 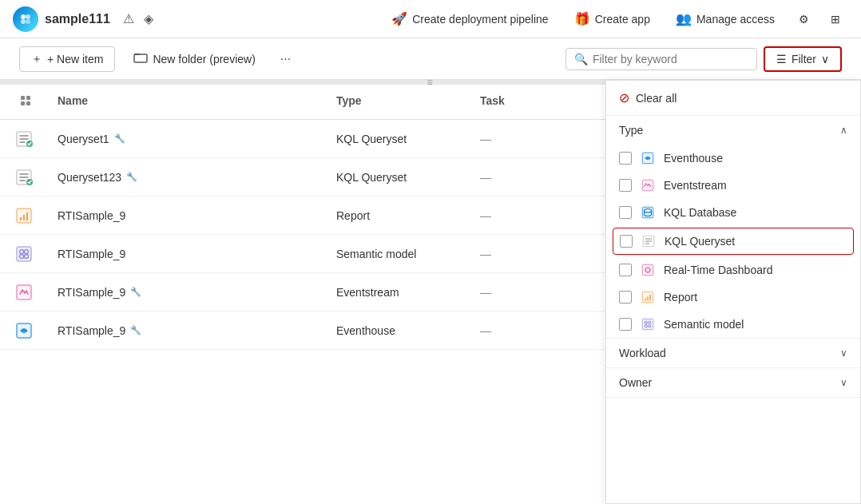 I want to click on create-pipeline-label: Create deployment pipeline, so click(x=480, y=19).